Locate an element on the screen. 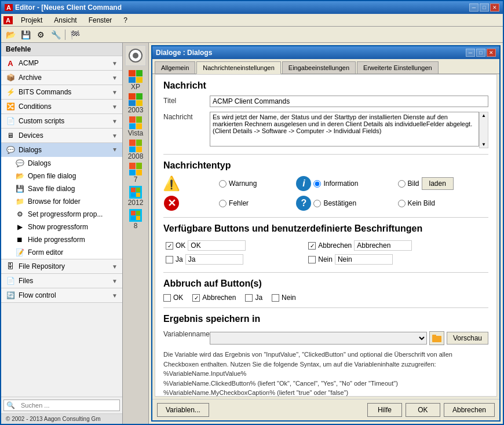 Image resolution: width=504 pixels, height=425 pixels. flow-icon: 🔄 is located at coordinates (10, 295).